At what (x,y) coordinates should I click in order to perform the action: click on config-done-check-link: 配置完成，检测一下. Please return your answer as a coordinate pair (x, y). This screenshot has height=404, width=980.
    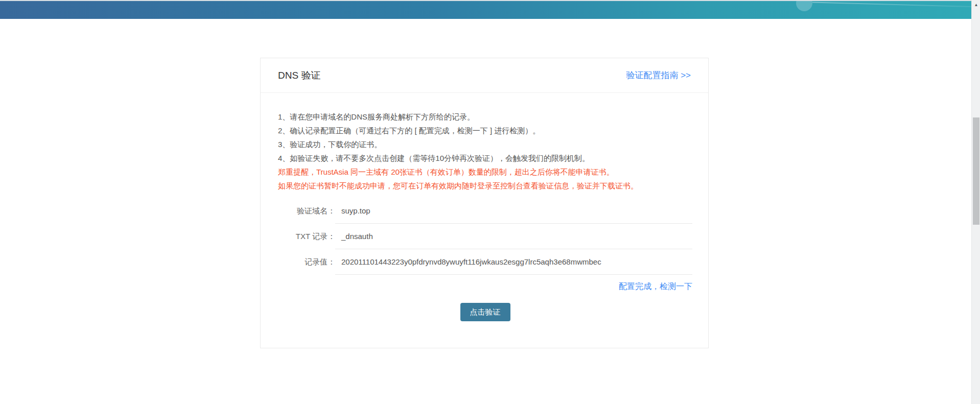
    Looking at the image, I should click on (656, 286).